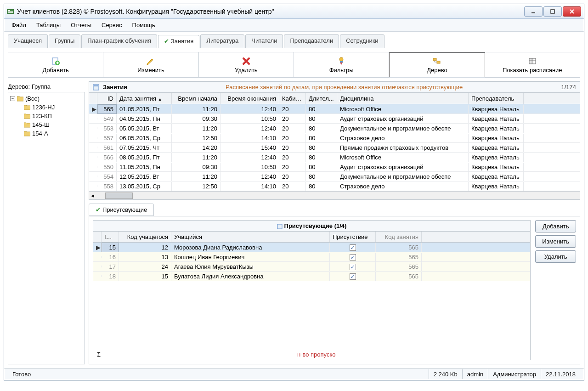 This screenshot has width=588, height=391. Describe the element at coordinates (556, 226) in the screenshot. I see `sub-add-button: Добавить` at that location.